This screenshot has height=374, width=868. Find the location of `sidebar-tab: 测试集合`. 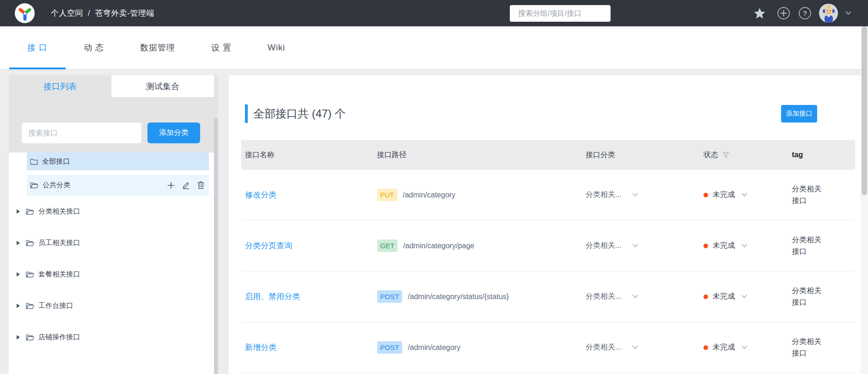

sidebar-tab: 测试集合 is located at coordinates (163, 86).